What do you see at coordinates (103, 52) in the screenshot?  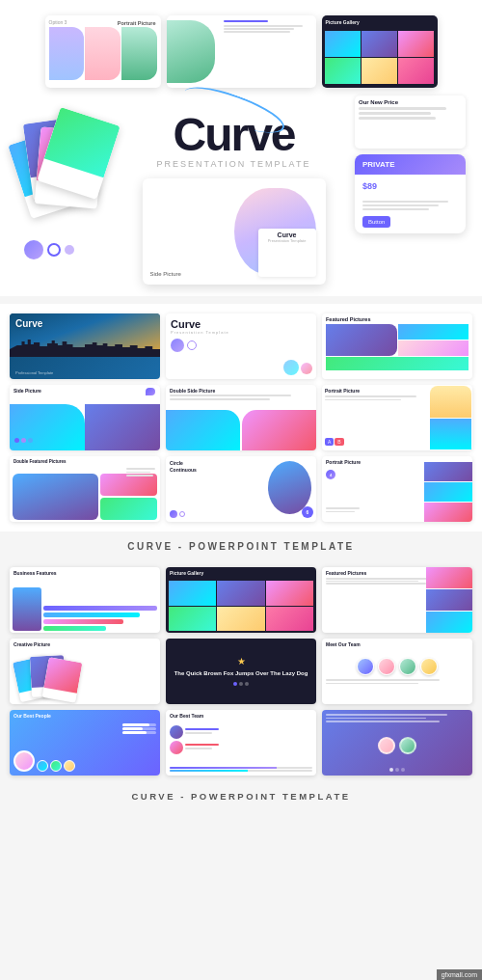 I see `top-slide-1: Option 3 Portrait Picture` at bounding box center [103, 52].